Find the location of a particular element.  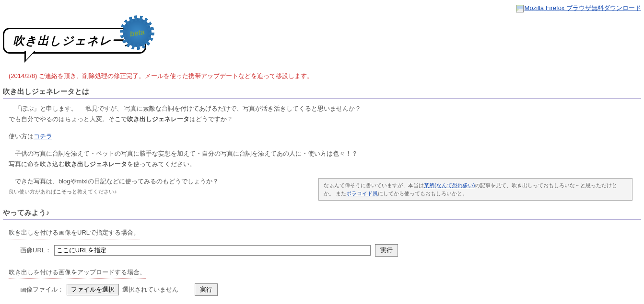

about-p1b: でも自分でやるのはちょっと大変。そこで吹き出しジェネレータはどうですか？ is located at coordinates (322, 119).